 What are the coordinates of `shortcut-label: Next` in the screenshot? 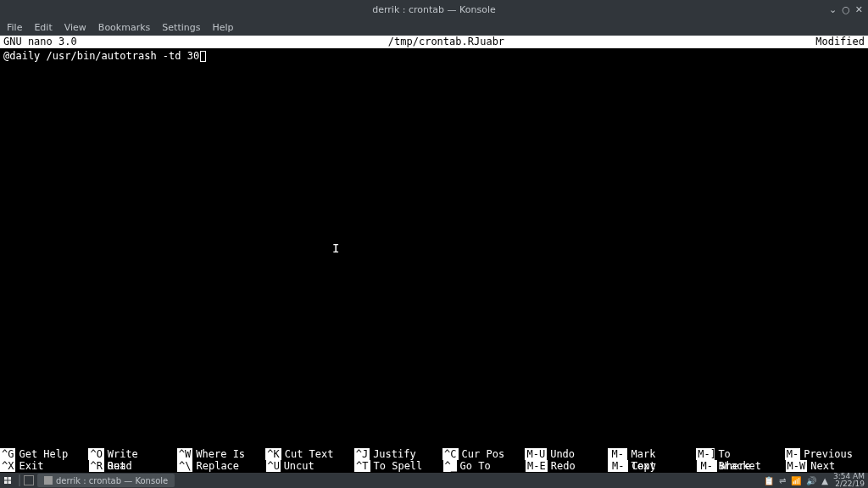 It's located at (822, 466).